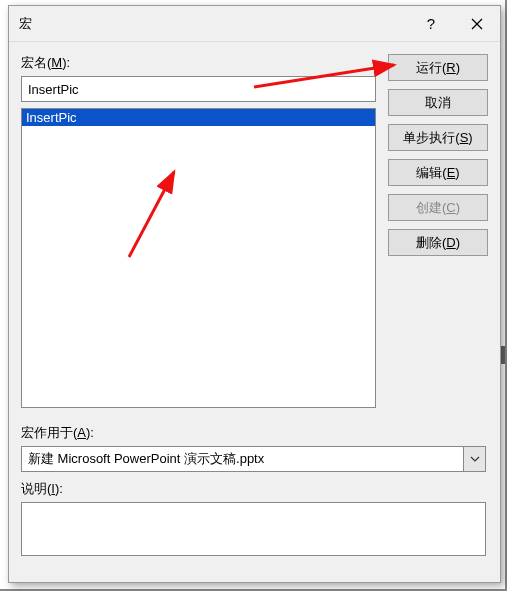  Describe the element at coordinates (254, 489) in the screenshot. I see `description-label: 说明(I):` at that location.